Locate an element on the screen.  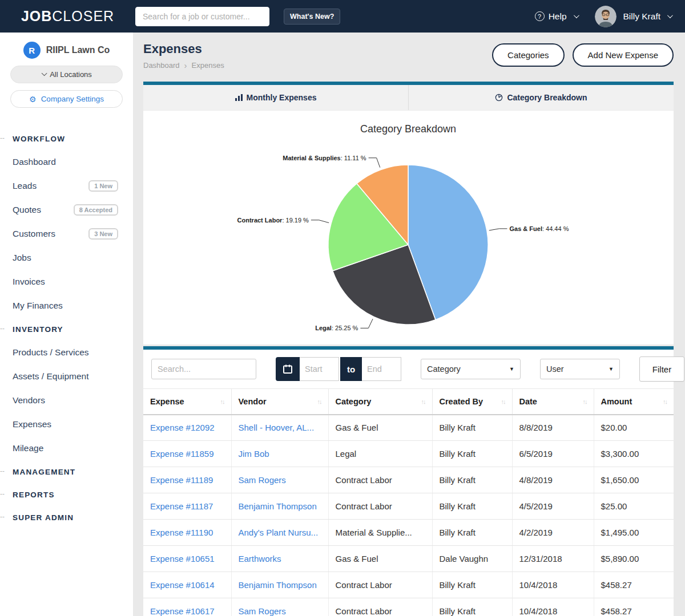
expense-link: Expense #11187 is located at coordinates (187, 506).